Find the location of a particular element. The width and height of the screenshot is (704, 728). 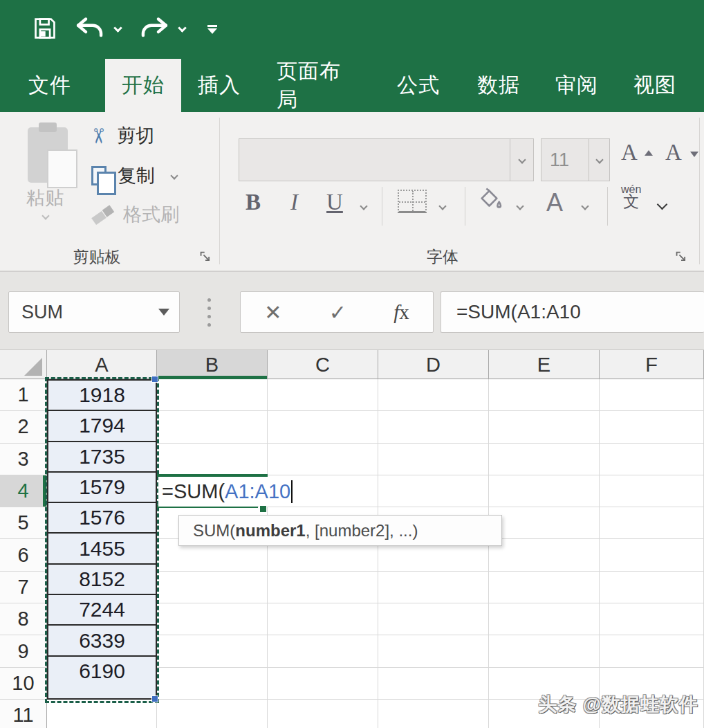

cell-d1 is located at coordinates (434, 395).